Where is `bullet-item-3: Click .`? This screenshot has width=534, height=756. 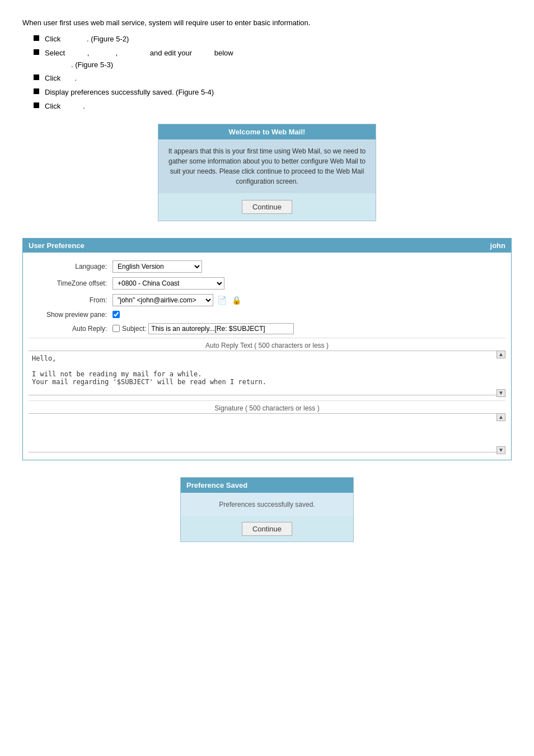 bullet-item-3: Click . is located at coordinates (273, 78).